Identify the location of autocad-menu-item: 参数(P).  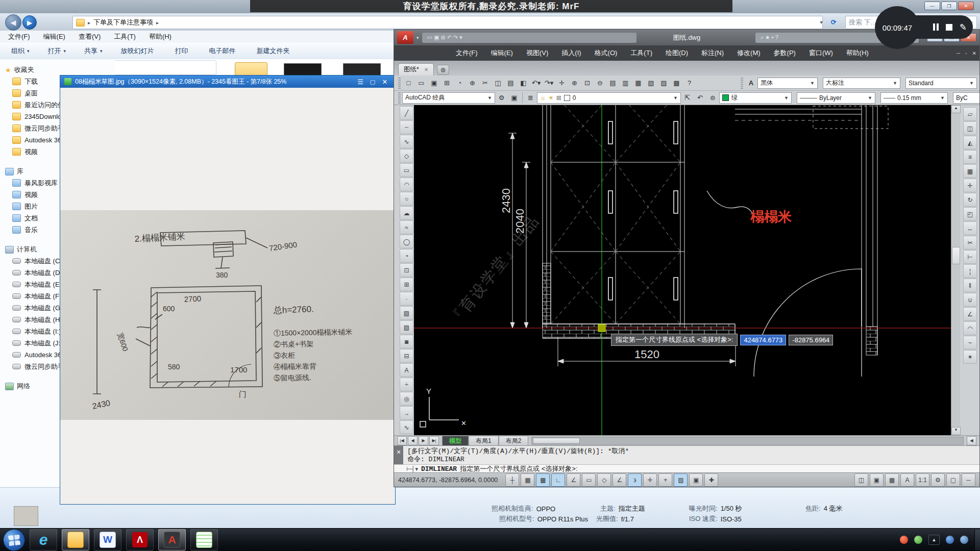
(785, 53).